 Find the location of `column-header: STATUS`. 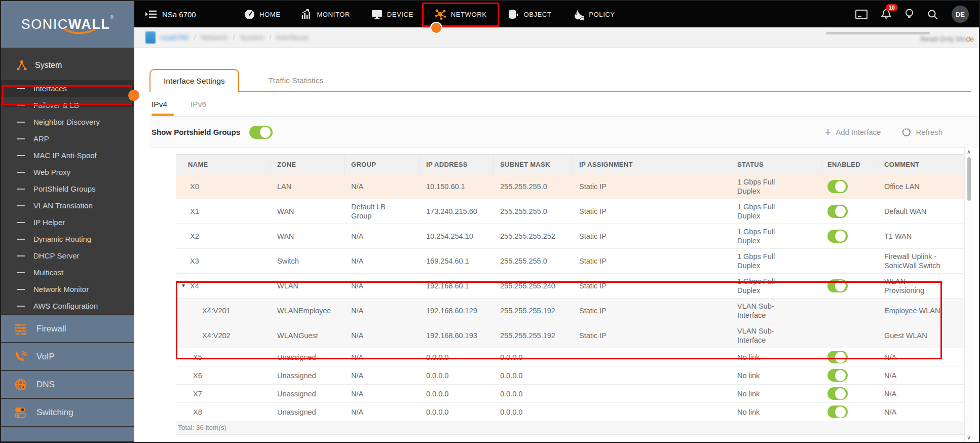

column-header: STATUS is located at coordinates (776, 164).